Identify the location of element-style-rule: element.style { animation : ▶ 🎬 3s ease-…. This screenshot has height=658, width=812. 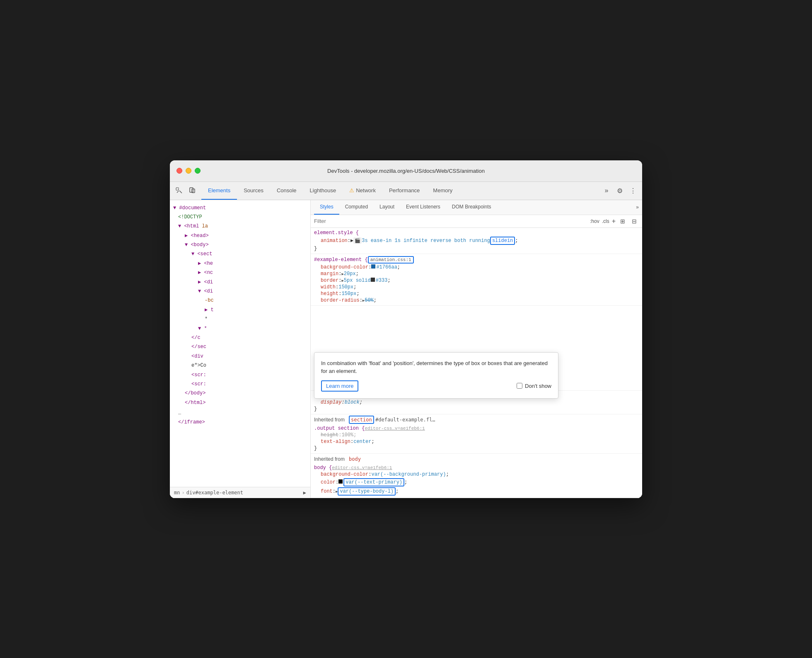
(476, 241).